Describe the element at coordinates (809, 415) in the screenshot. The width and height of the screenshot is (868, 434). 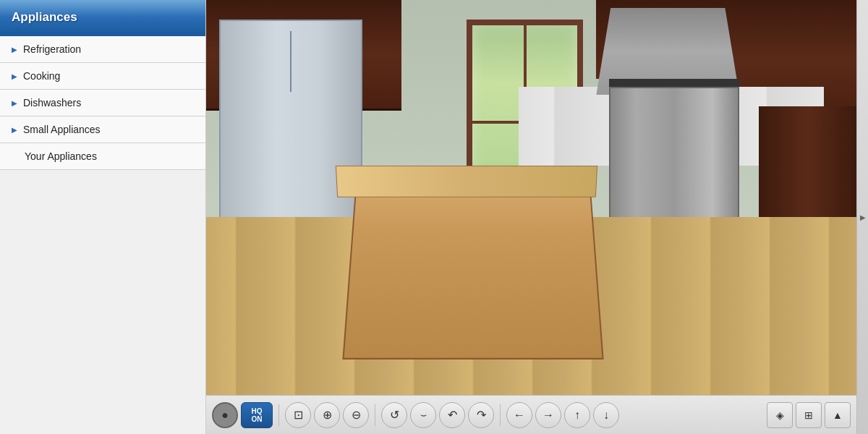
I see `grid-view-icon: ⊞` at that location.